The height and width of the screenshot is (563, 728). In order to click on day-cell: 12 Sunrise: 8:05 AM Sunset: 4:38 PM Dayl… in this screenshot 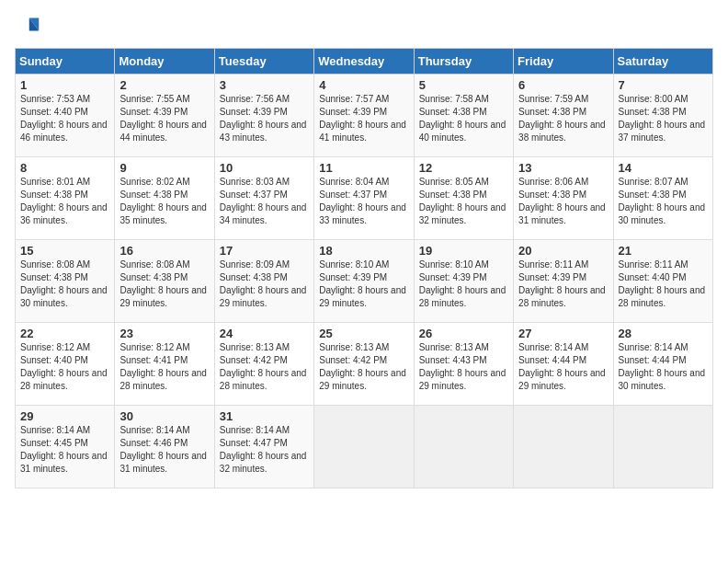, I will do `click(463, 199)`.